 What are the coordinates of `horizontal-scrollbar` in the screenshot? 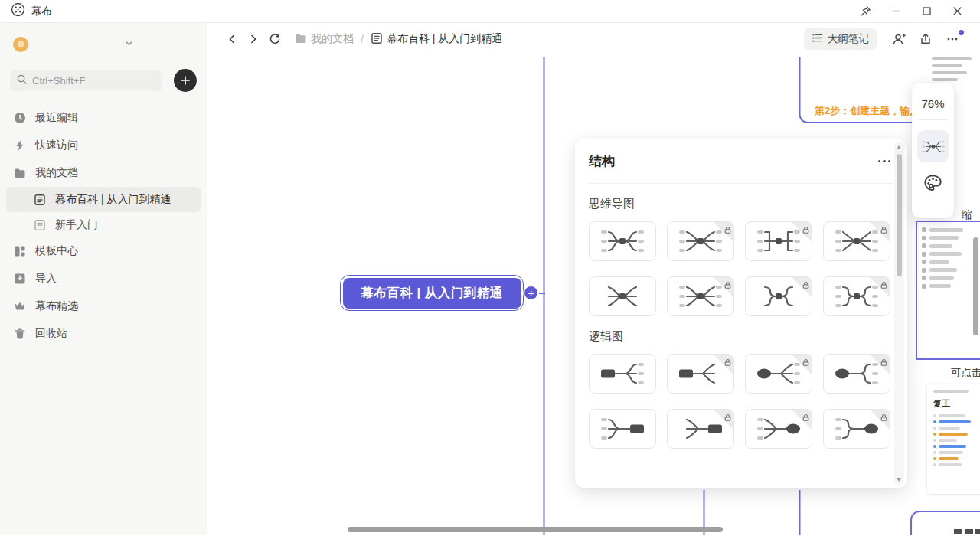 It's located at (535, 530).